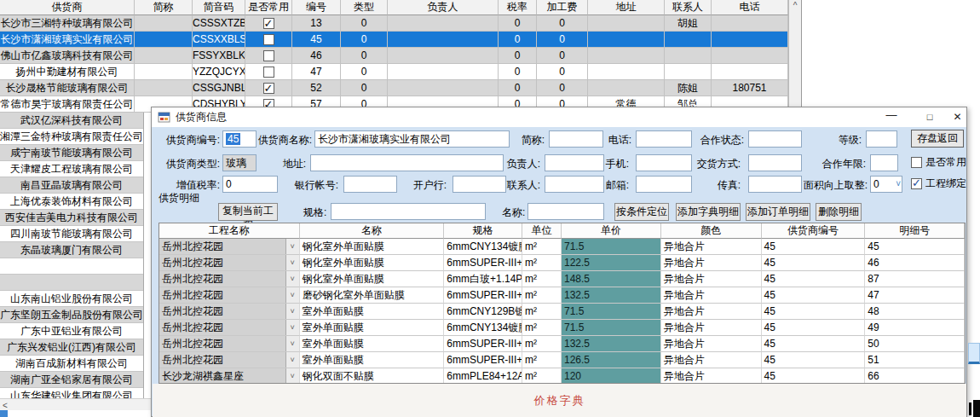 The height and width of the screenshot is (417, 980). I want to click on list-item: 西安佳吉美电力科技有限公司, so click(72, 218).